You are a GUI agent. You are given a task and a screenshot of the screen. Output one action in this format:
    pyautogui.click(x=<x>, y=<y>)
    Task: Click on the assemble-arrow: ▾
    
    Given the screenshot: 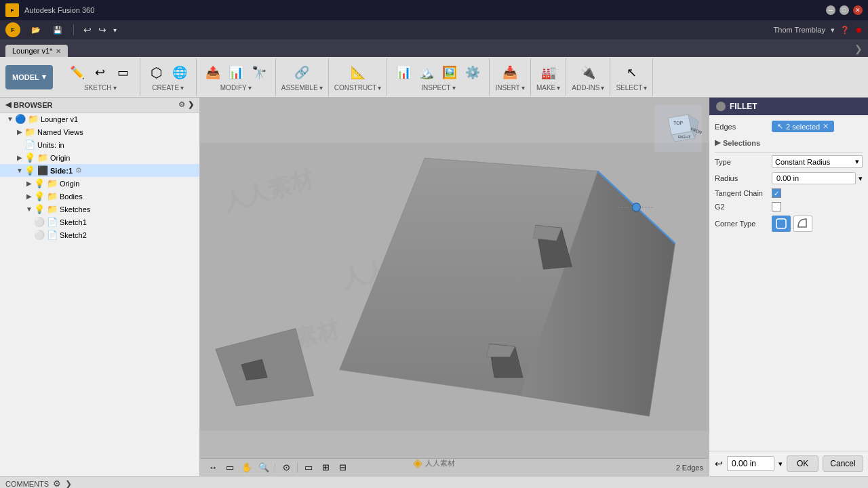 What is the action you would take?
    pyautogui.click(x=321, y=88)
    